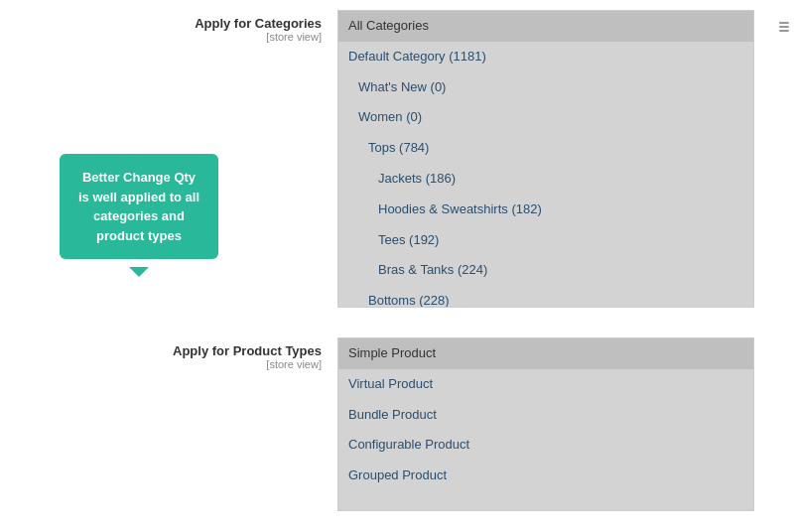  I want to click on category-list-item: Hoodies & Sweatshirts (182), so click(546, 210).